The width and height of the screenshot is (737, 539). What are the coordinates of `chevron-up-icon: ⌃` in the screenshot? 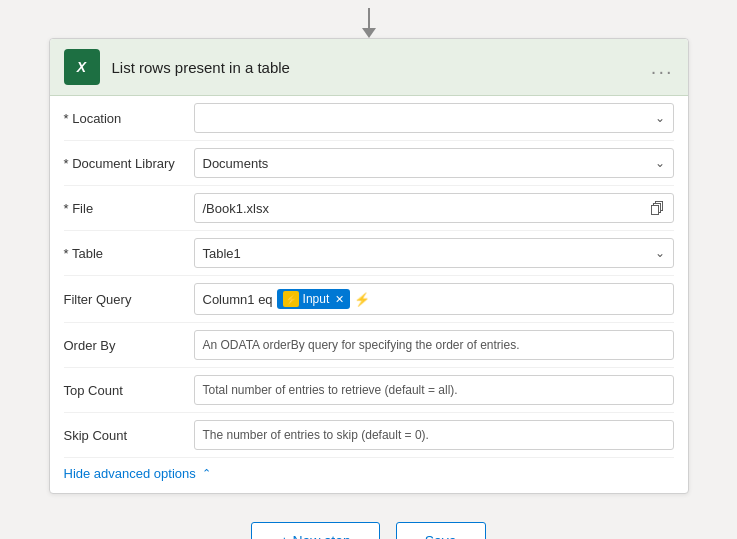 It's located at (206, 474).